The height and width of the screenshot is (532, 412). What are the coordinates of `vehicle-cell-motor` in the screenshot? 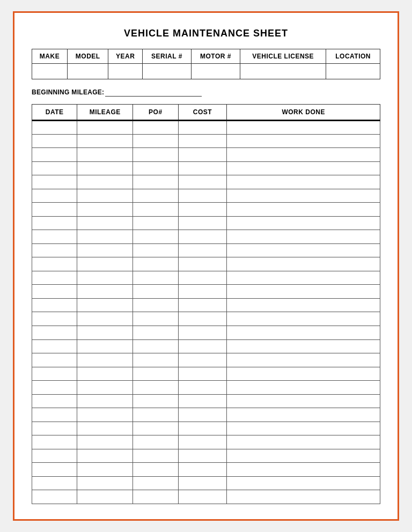 It's located at (216, 72).